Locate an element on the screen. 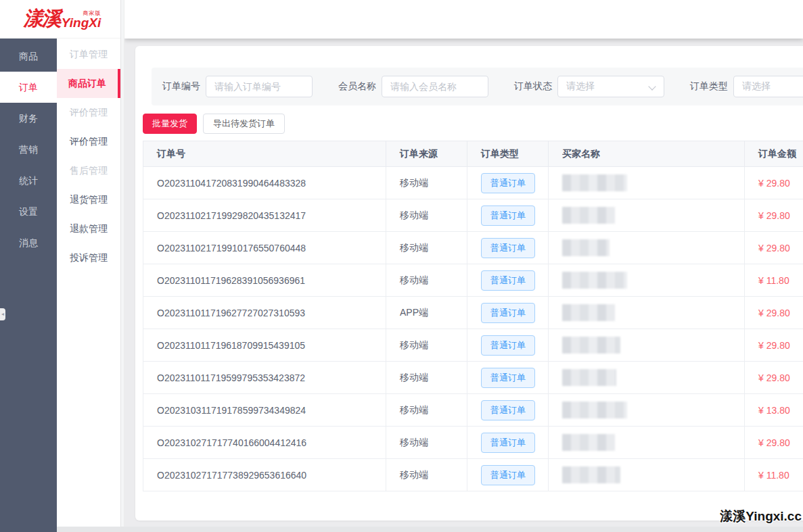 The height and width of the screenshot is (532, 803). order-number: O202310311719178599734349824 is located at coordinates (231, 410).